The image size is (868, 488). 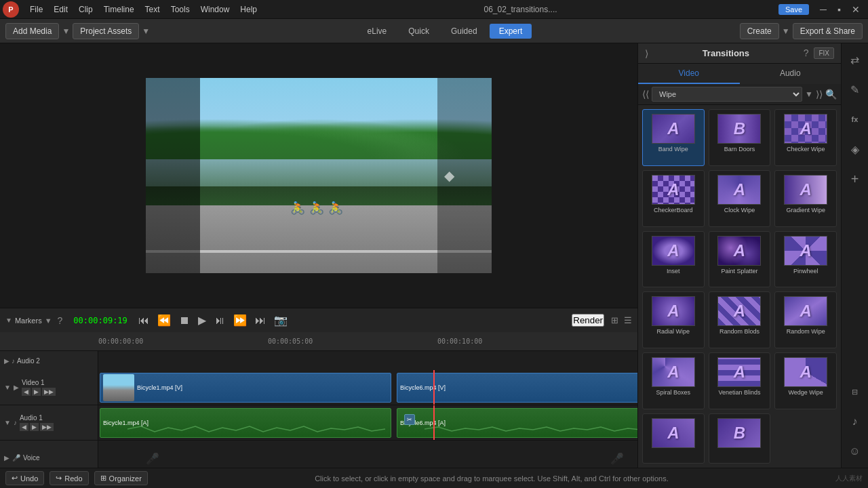 I want to click on video1-prev-btn: ◀, so click(x=26, y=392).